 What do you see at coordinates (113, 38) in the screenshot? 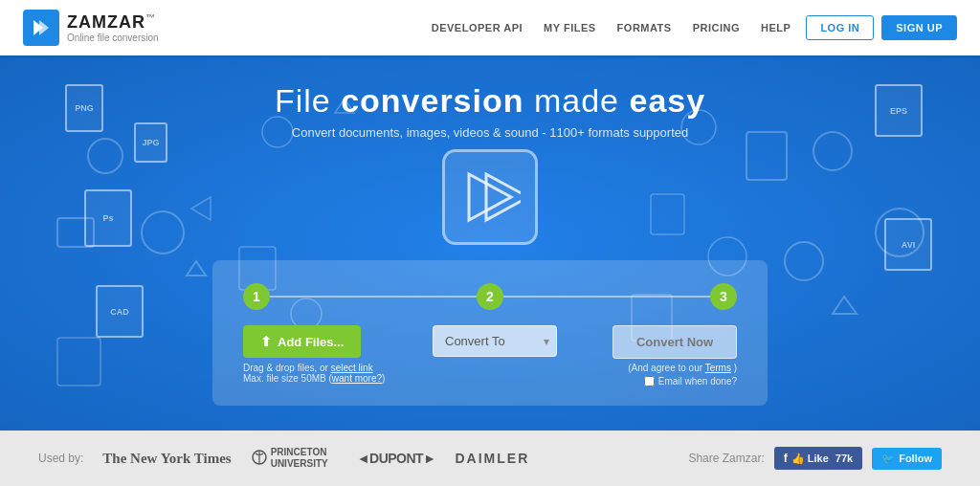
I see `logo-subtitle: Online file conversion` at bounding box center [113, 38].